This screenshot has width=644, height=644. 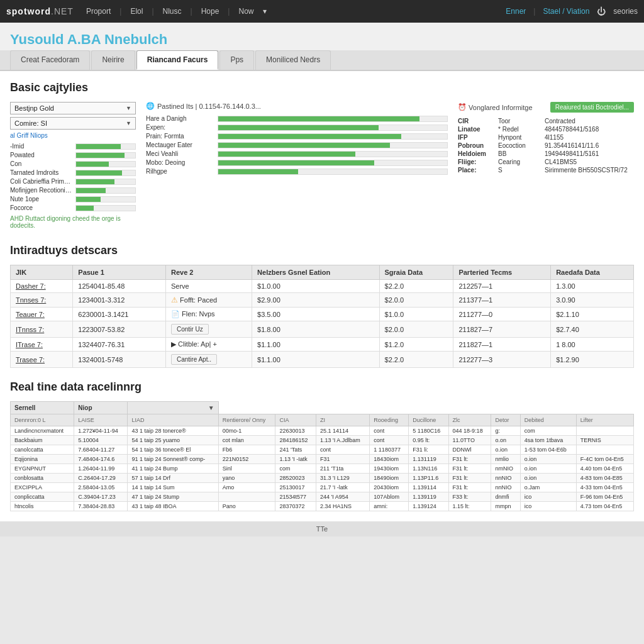 I want to click on info-key2: * Redel, so click(x=520, y=130).